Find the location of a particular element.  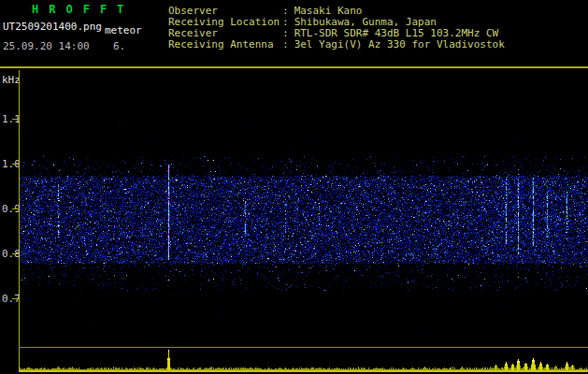

info-value-antenna: 3el Yagi(V) Az 330 for Vladivostok is located at coordinates (400, 45).